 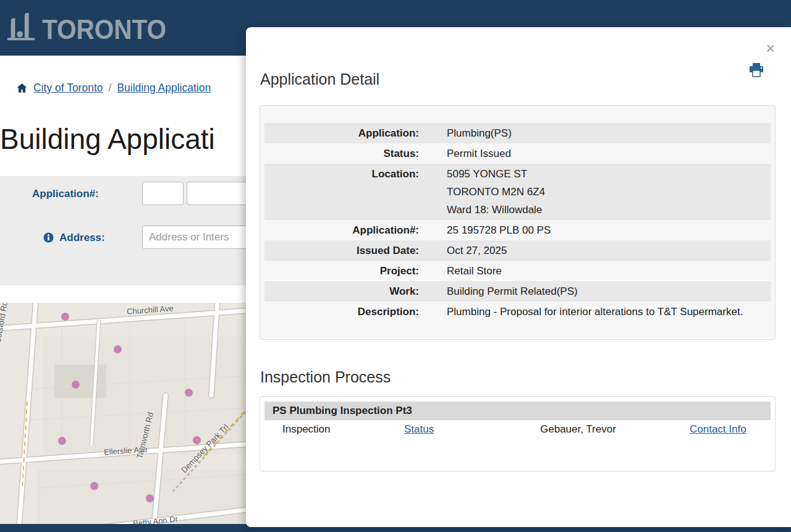 I want to click on detail-label: Application:, so click(x=342, y=133).